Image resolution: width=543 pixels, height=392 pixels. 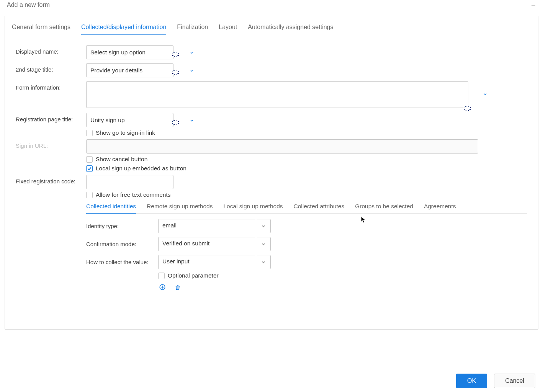 I want to click on subtab-remote-signup-methods: Remote sign up methods, so click(x=180, y=208).